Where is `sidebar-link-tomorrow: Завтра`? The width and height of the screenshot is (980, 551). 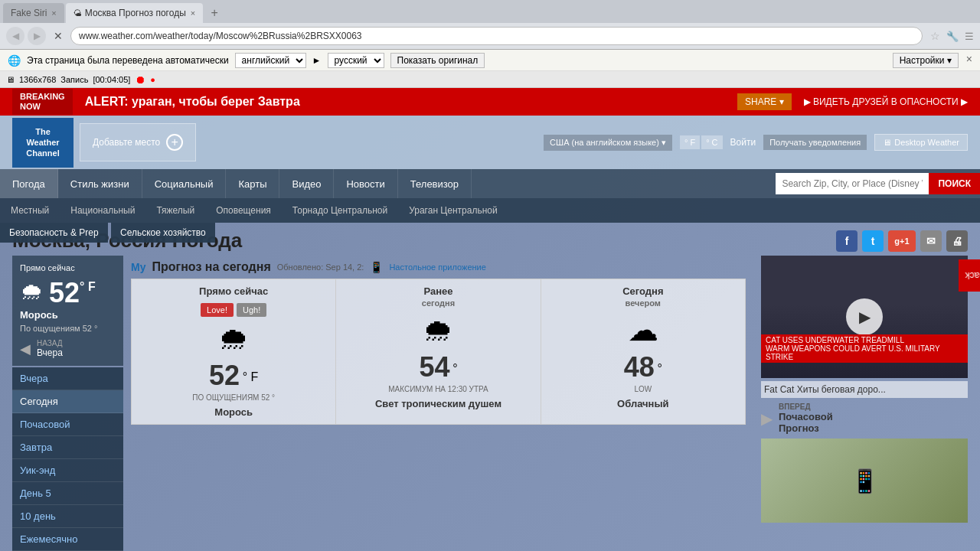
sidebar-link-tomorrow: Завтра is located at coordinates (67, 448).